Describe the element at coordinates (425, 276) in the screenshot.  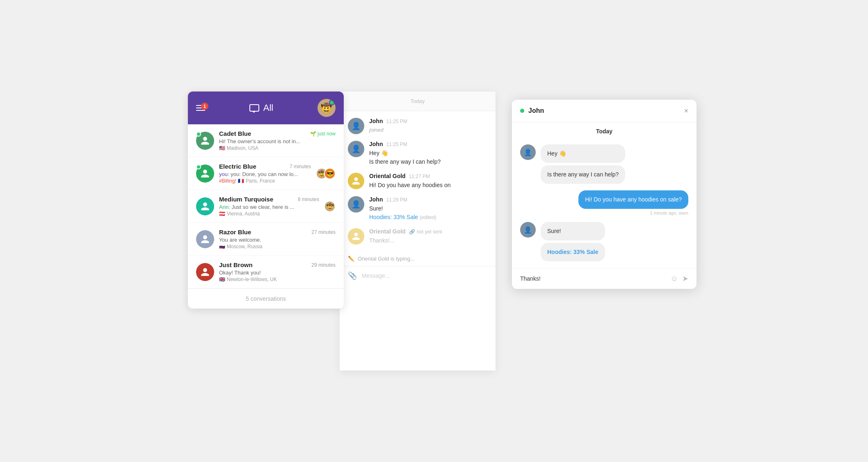
I see `message-input` at that location.